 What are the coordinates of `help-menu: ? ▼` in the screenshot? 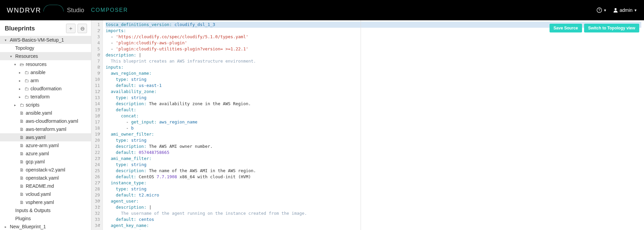 It's located at (602, 10).